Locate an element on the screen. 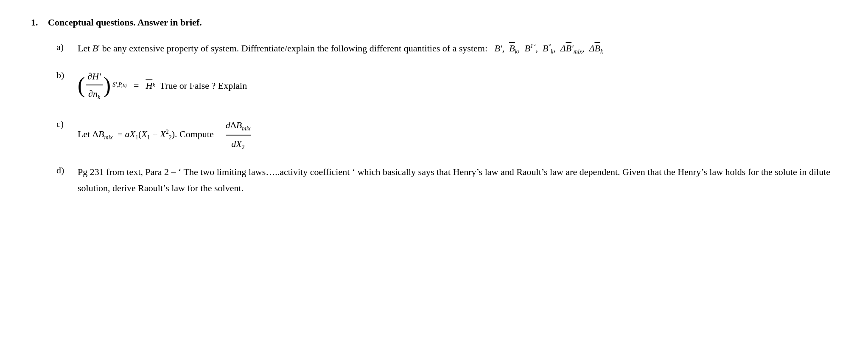  partial-numerator: ∂H' is located at coordinates (94, 77).